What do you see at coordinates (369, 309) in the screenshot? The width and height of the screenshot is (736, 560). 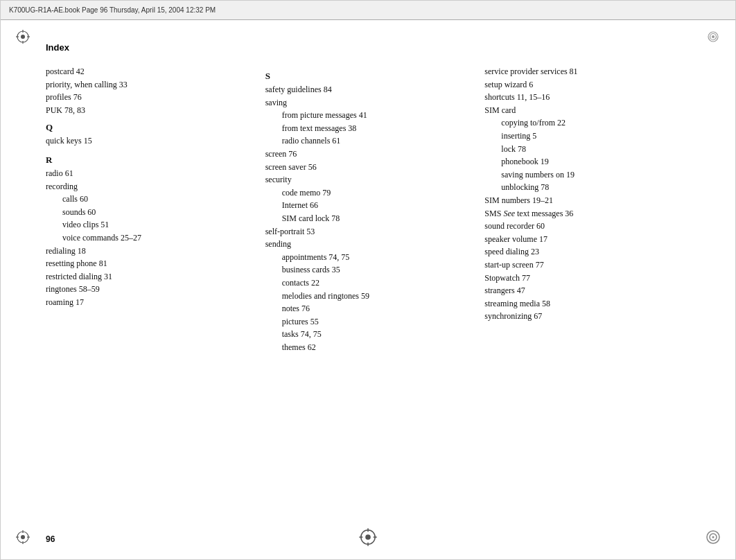 I see `sub-notes: notes 76` at bounding box center [369, 309].